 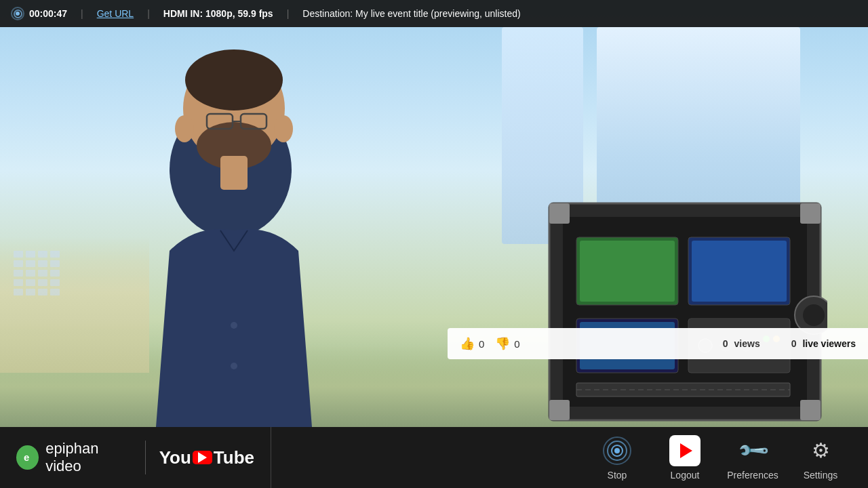 I want to click on likes-group: 👍 0, so click(x=472, y=344).